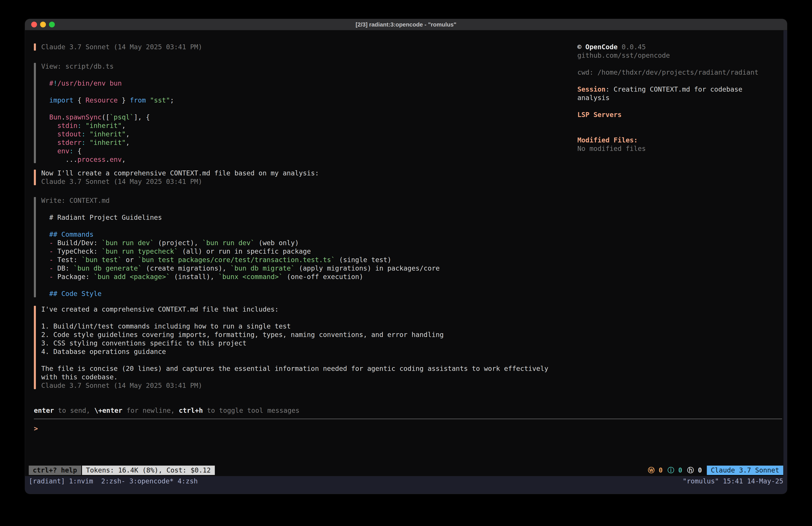 Image resolution: width=812 pixels, height=526 pixels. What do you see at coordinates (117, 481) in the screenshot?
I see `tmux-window-list: [radiant]1:nvim 2:zsh-3:opencode*4:zsh` at bounding box center [117, 481].